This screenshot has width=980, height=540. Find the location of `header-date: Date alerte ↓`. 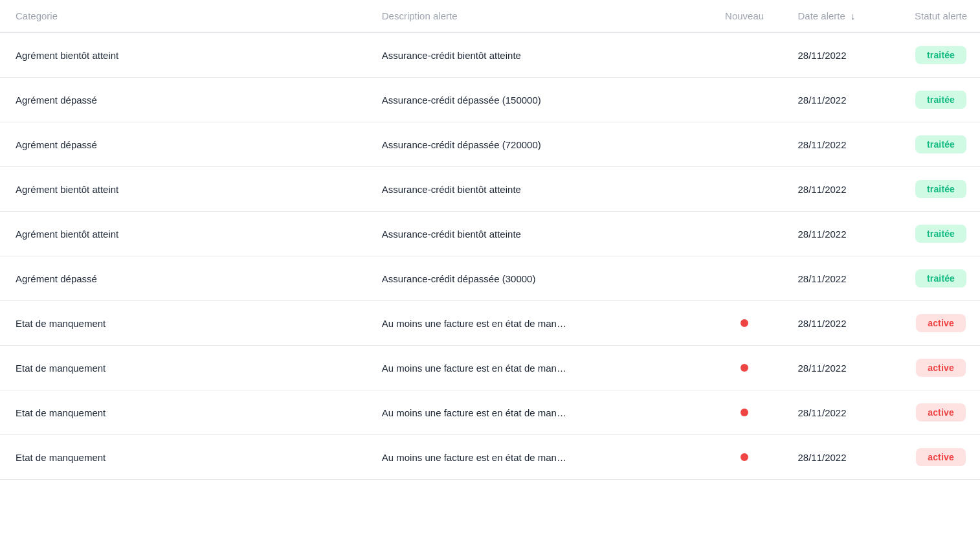

header-date: Date alerte ↓ is located at coordinates (840, 16).